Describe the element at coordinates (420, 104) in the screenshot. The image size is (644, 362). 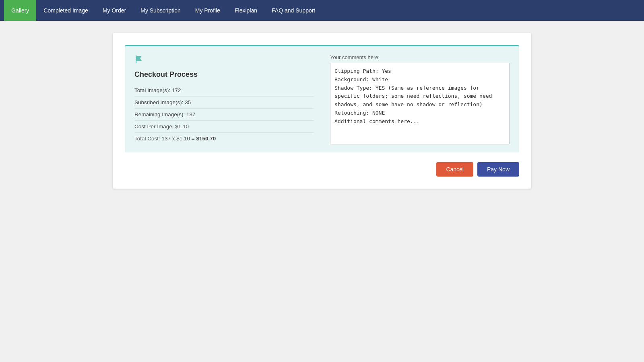
I see `comments-textarea` at that location.